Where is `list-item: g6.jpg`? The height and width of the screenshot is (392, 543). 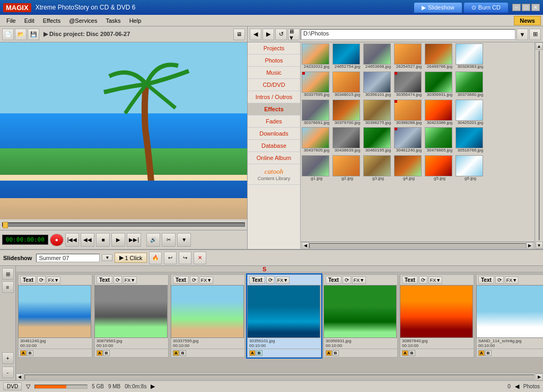 list-item: g6.jpg is located at coordinates (470, 168).